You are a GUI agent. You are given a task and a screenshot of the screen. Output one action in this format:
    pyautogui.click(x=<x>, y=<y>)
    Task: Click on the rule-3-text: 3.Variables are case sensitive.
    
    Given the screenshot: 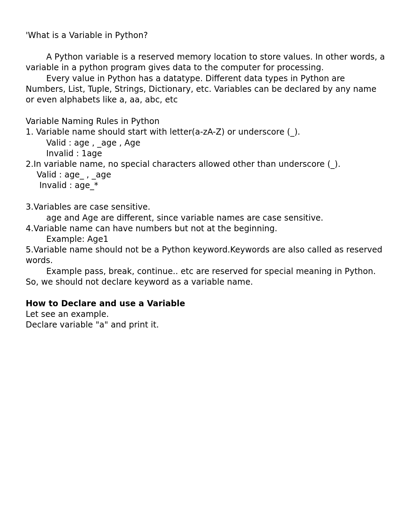 What is the action you would take?
    pyautogui.click(x=206, y=207)
    